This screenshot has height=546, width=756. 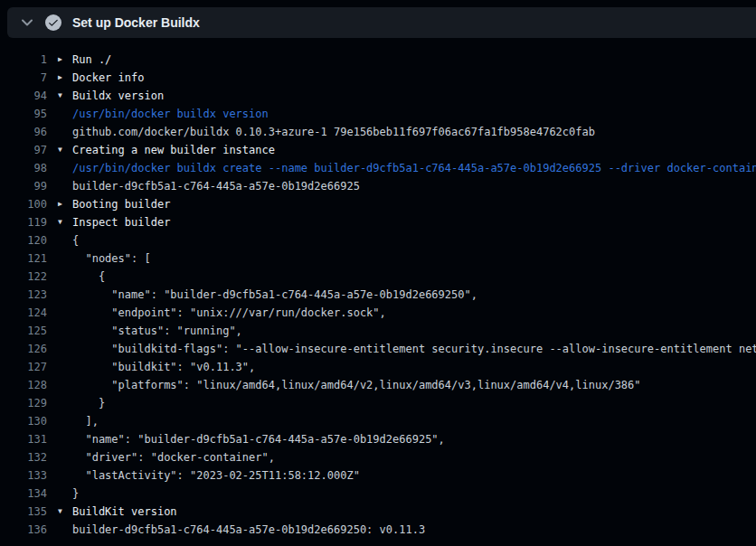 What do you see at coordinates (26, 240) in the screenshot?
I see `line-number: 120` at bounding box center [26, 240].